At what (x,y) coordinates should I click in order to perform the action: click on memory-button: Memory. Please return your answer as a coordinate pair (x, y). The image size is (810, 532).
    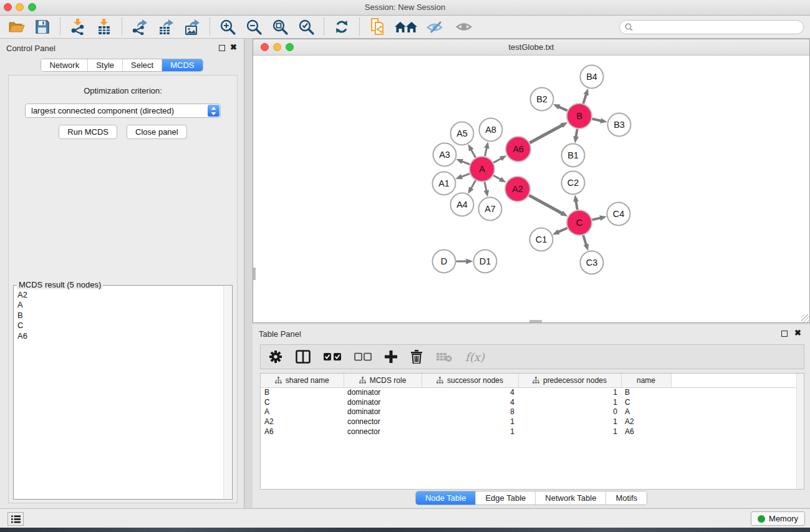
    Looking at the image, I should click on (778, 519).